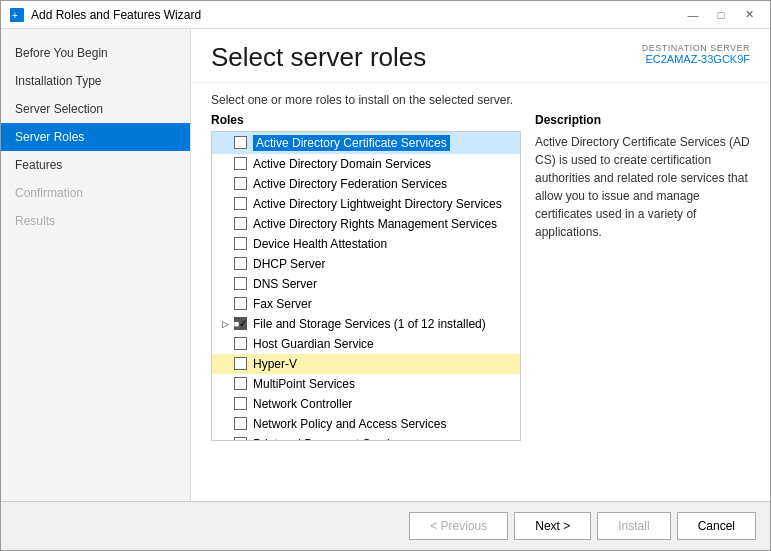  Describe the element at coordinates (352, 143) in the screenshot. I see `role-label: Active Directory Certificate Services` at that location.